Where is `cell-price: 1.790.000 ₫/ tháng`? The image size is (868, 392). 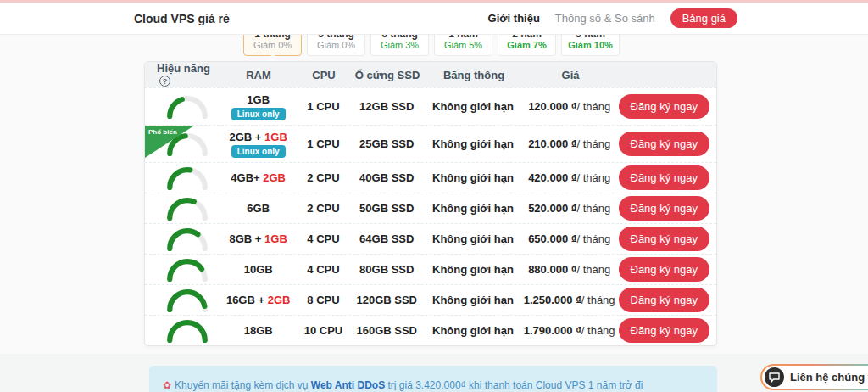
cell-price: 1.790.000 ₫/ tháng is located at coordinates (570, 331).